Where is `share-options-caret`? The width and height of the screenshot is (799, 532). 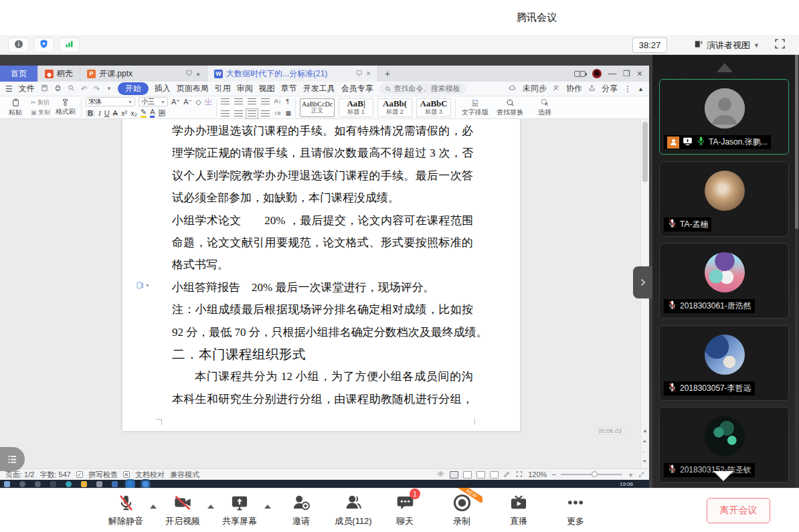 share-options-caret is located at coordinates (268, 507).